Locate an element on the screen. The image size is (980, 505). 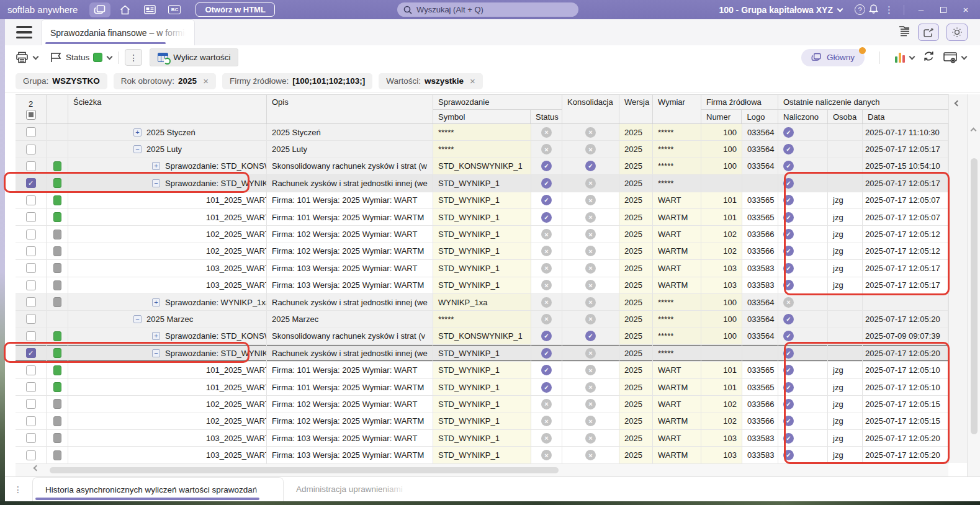
table-row-3: +Sprawozdanie: STD_KONSWYNIKP_1Skonsolid… is located at coordinates (482, 166).